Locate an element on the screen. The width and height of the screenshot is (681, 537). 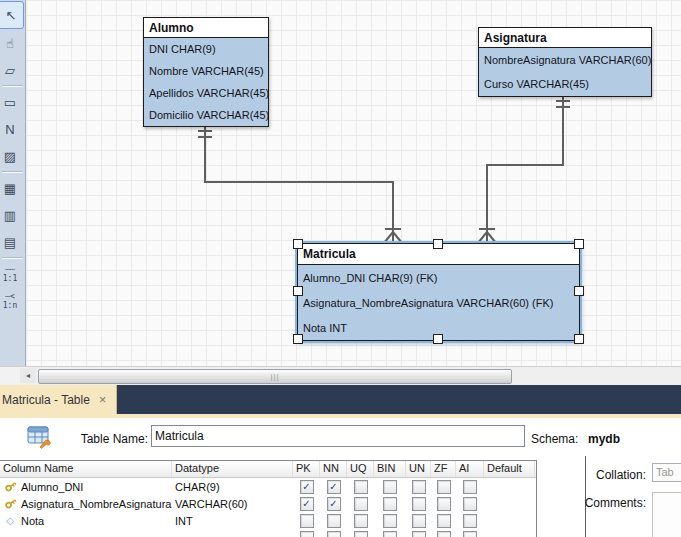
datatype-cell is located at coordinates (232, 533).